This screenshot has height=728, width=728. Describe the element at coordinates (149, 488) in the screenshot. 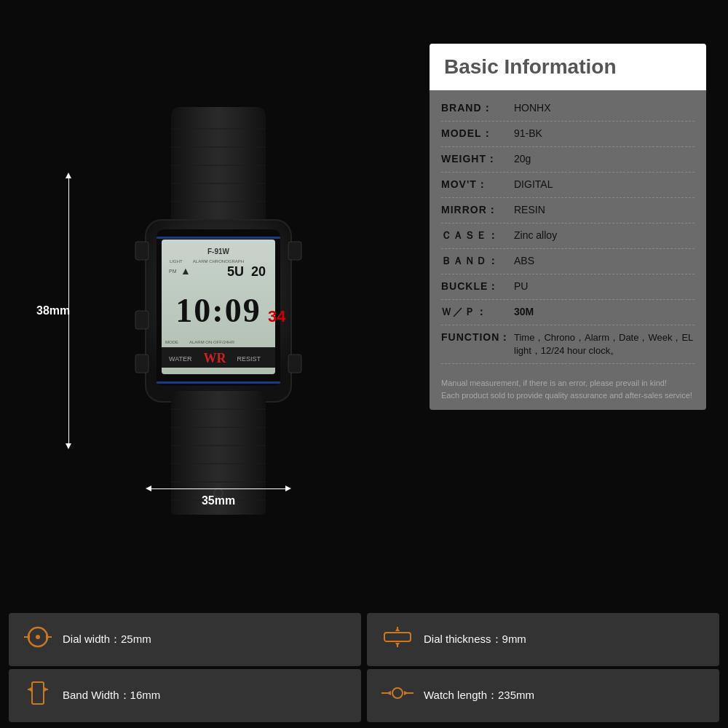

I see `arrow-left` at that location.